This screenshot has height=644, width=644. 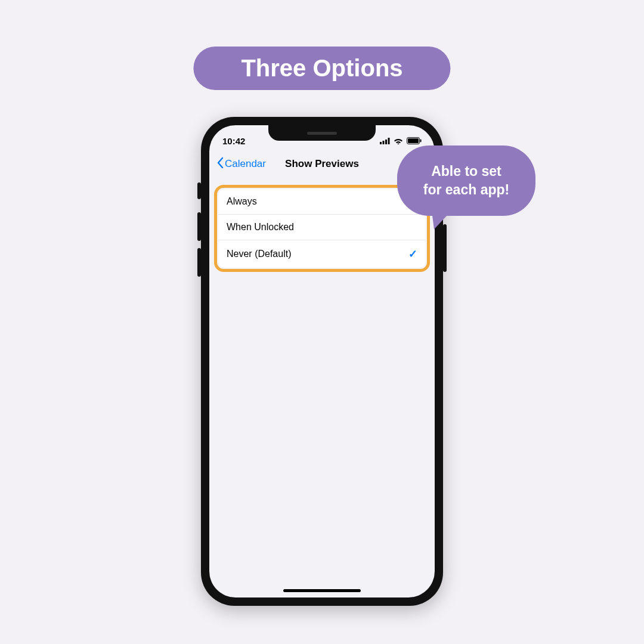 I want to click on chevron-left-icon, so click(x=220, y=165).